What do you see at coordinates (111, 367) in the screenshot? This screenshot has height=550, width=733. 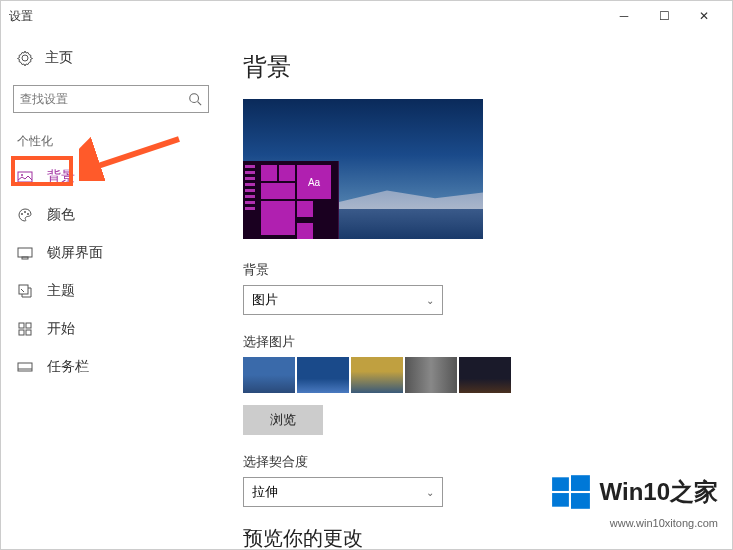 I see `sidebar-item-taskbar: 任务栏` at bounding box center [111, 367].